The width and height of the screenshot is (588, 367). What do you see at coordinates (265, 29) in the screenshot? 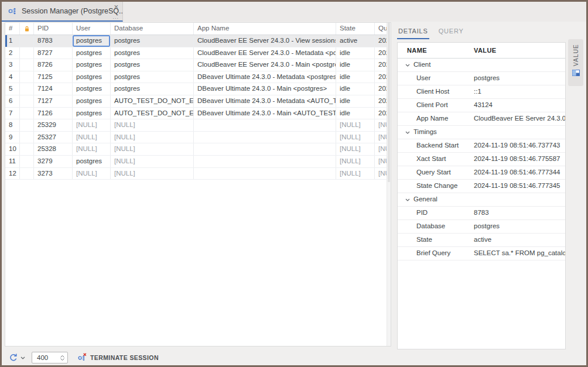
I see `column-header-app-name: App Name` at bounding box center [265, 29].